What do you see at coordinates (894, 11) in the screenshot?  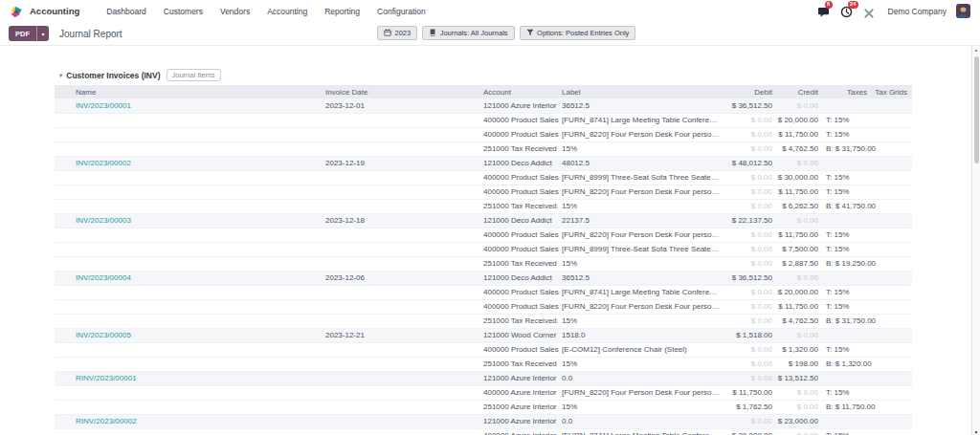 I see `systray: 6 24 Demo Company` at bounding box center [894, 11].